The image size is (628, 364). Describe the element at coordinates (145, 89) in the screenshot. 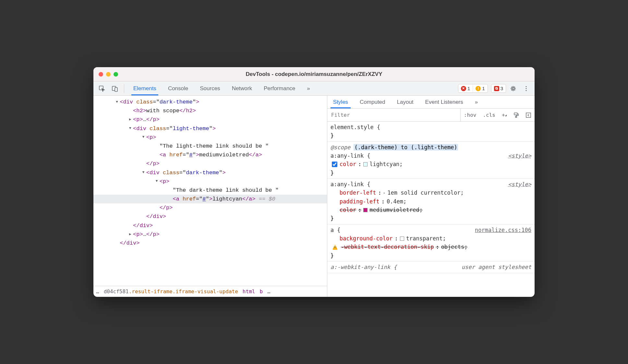

I see `tab-elements: Elements` at that location.